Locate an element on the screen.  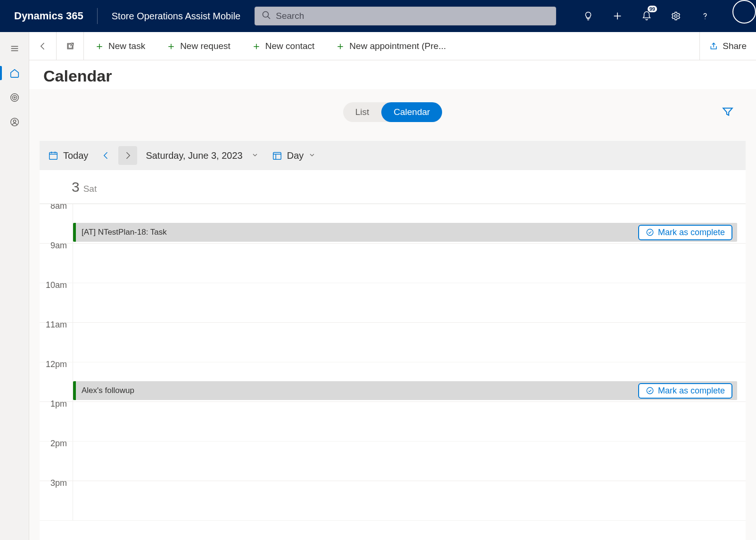
bell-icon: 99 is located at coordinates (647, 16).